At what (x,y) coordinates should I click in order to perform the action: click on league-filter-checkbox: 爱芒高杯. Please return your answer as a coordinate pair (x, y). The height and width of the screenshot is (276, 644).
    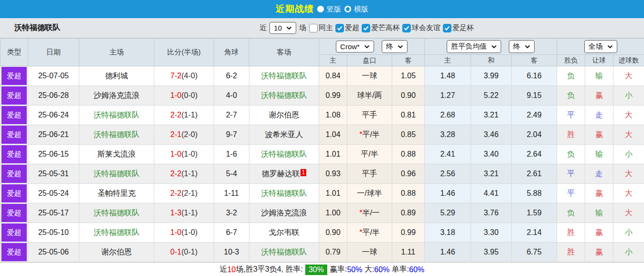
    Looking at the image, I should click on (381, 28).